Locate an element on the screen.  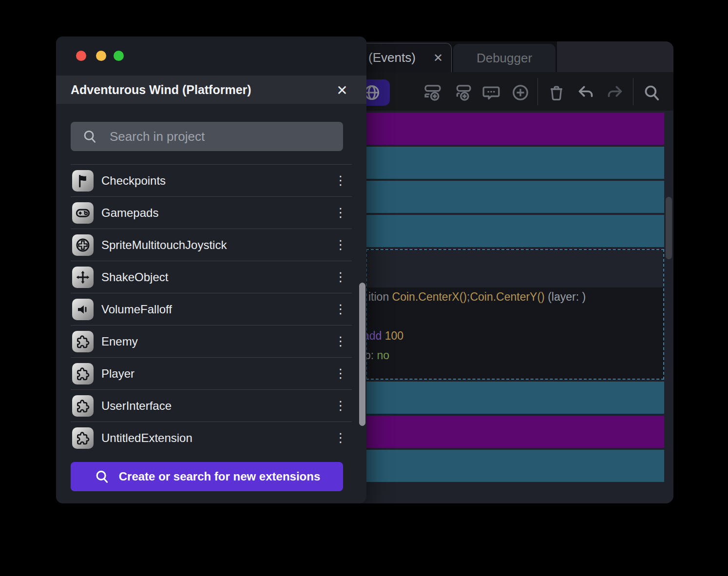
list-item-checkpoints: Checkpoints ⋮ is located at coordinates (211, 180).